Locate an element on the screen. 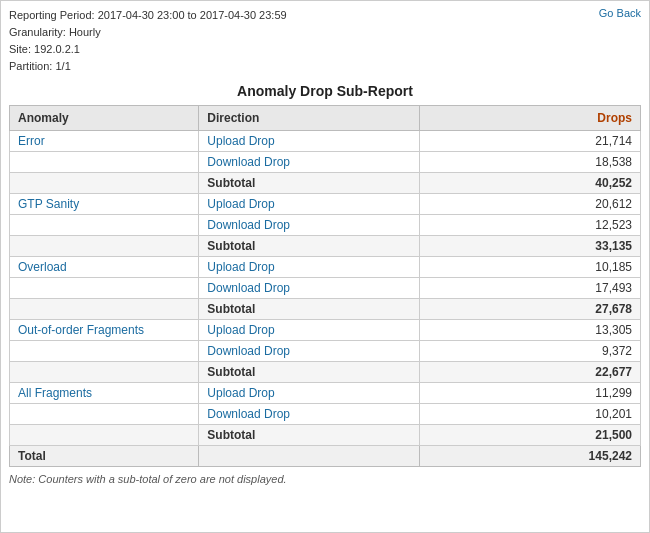  table-row: Download Drop18,538 is located at coordinates (326, 162).